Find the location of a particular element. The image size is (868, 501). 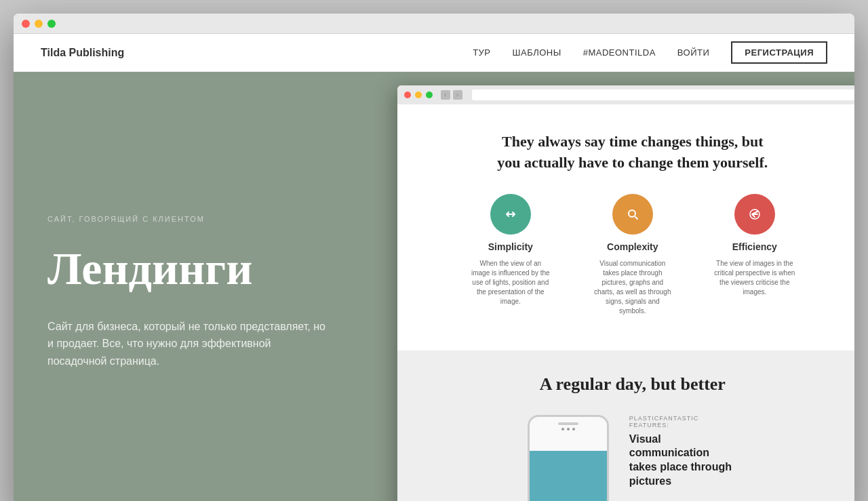

simplicity-label: Simplicity is located at coordinates (511, 247).